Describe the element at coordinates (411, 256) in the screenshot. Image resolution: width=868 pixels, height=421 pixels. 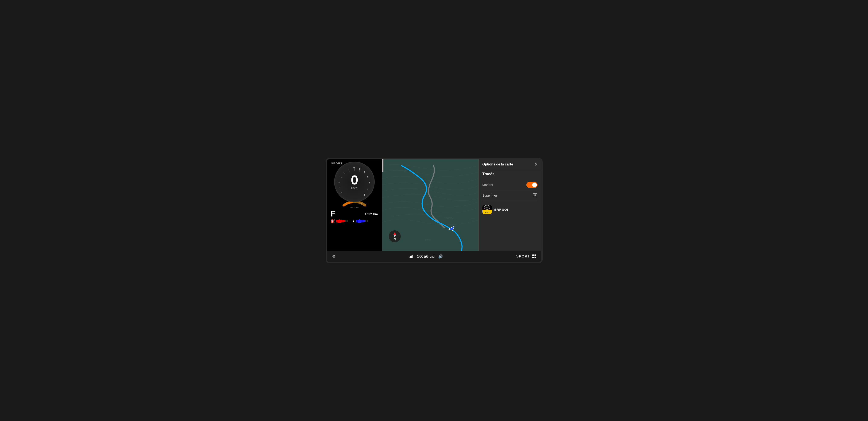
I see `signal-bars` at that location.